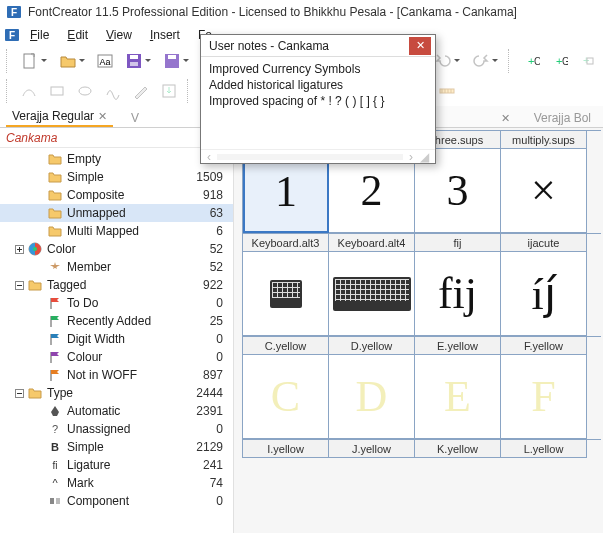  What do you see at coordinates (176, 61) in the screenshot?
I see `save-as-button` at bounding box center [176, 61].